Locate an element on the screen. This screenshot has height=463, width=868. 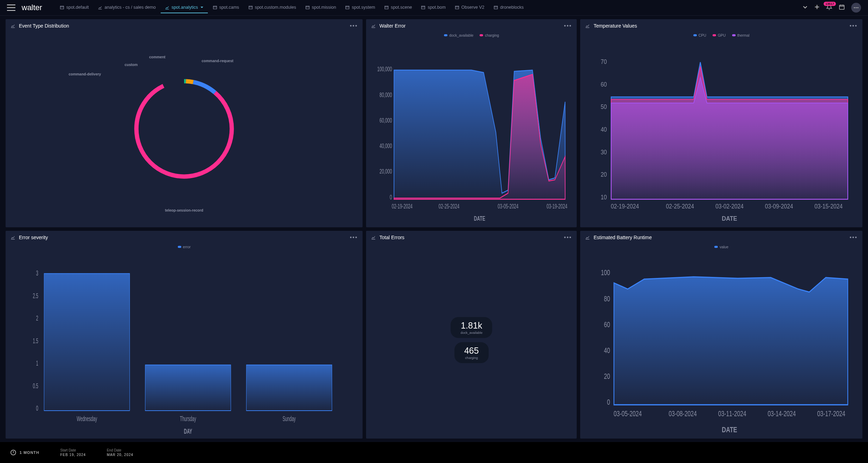
svg-text: 60,000 is located at coordinates (386, 121).